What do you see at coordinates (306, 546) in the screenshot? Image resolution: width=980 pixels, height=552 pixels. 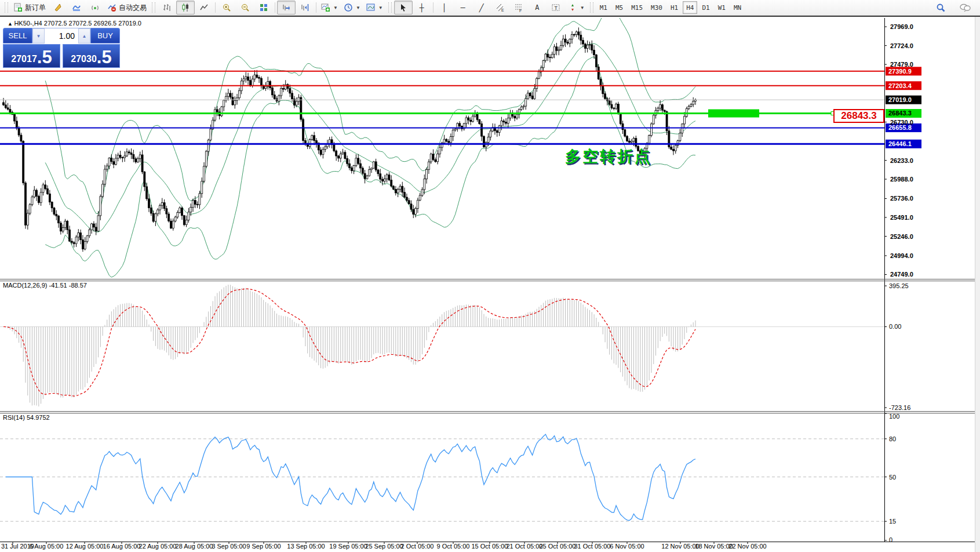 I see `svg-text: 13 Sep 05:00` at bounding box center [306, 546].